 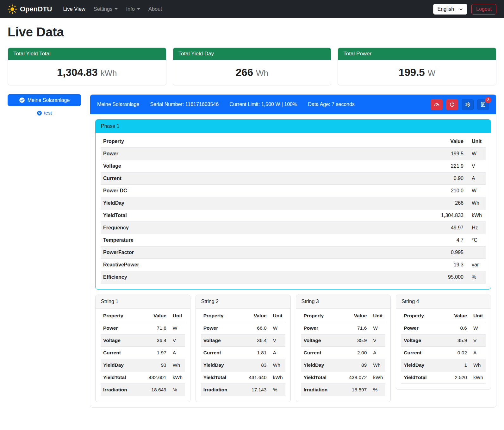 What do you see at coordinates (139, 9) in the screenshot?
I see `caret-down-icon` at bounding box center [139, 9].